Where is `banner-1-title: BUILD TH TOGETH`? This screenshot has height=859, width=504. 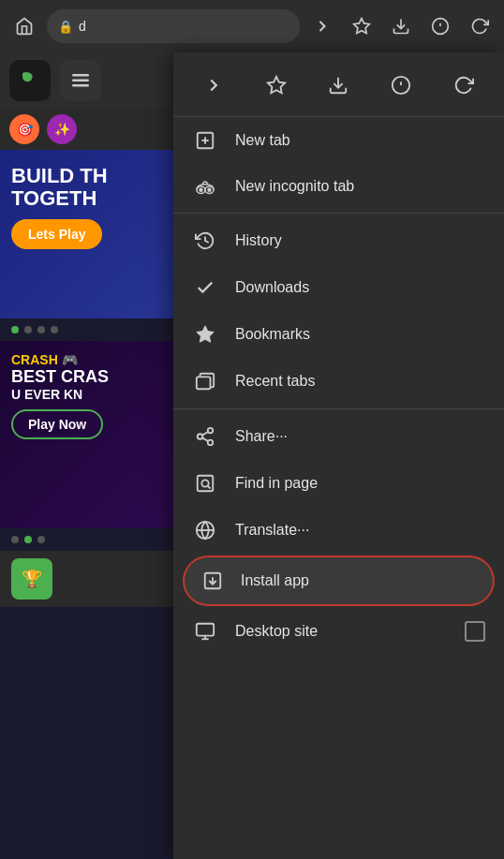 banner-1-title: BUILD TH TOGETH is located at coordinates (86, 187).